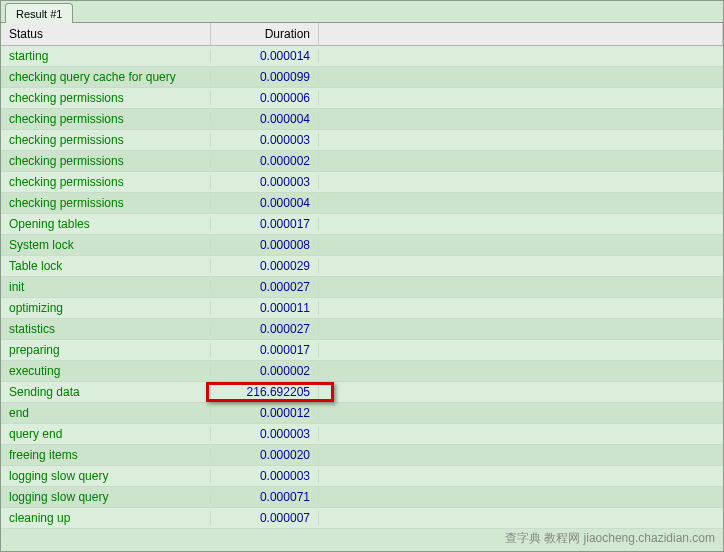 The image size is (724, 552). What do you see at coordinates (106, 392) in the screenshot?
I see `cell-status: Sending data` at bounding box center [106, 392].